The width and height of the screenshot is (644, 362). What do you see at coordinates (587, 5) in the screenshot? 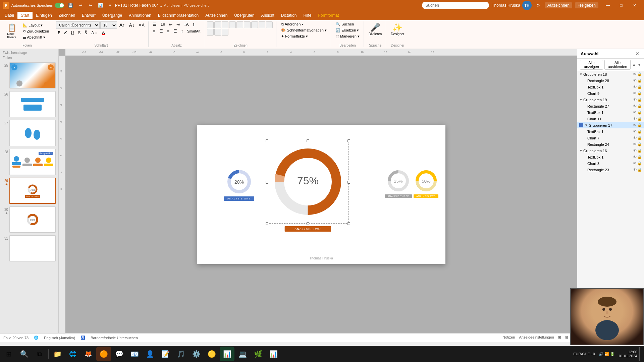
I see `share-btn: Freigeben` at bounding box center [587, 5].